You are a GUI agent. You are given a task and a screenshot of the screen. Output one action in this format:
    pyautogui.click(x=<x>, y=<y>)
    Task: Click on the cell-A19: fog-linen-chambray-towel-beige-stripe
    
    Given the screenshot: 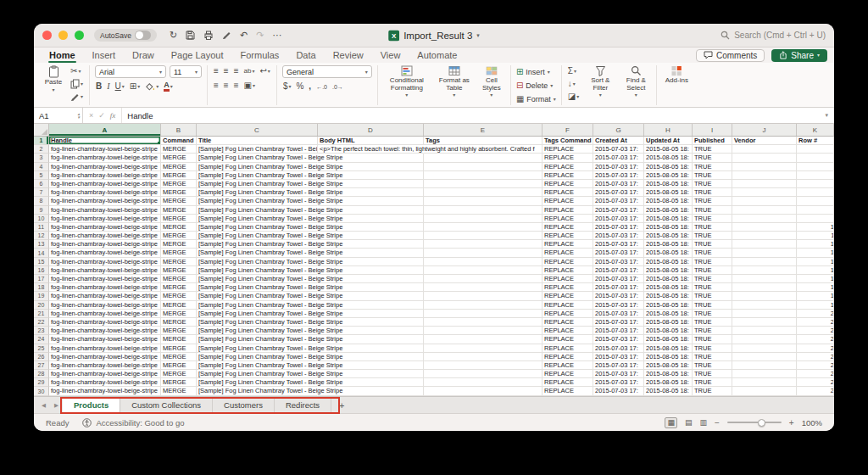 What is the action you would take?
    pyautogui.click(x=105, y=296)
    